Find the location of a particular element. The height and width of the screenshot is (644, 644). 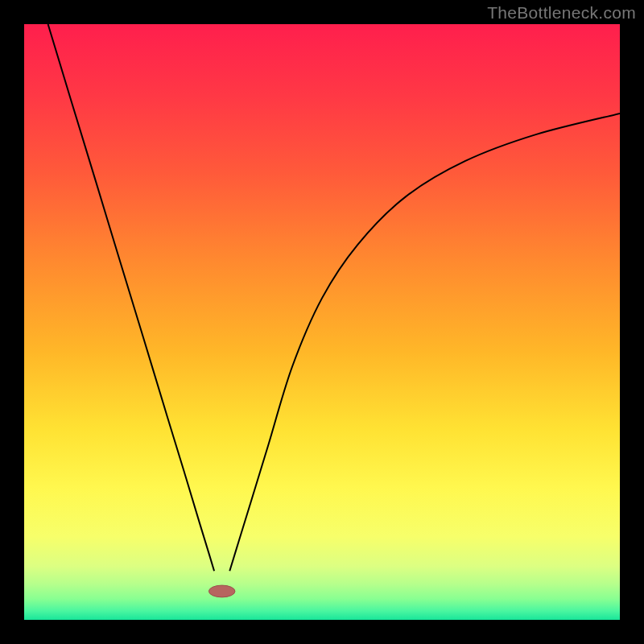

optimal-point-marker is located at coordinates (222, 591).